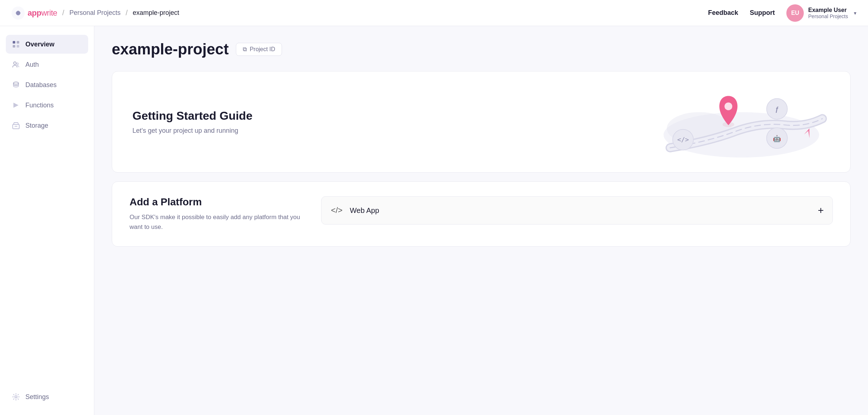  Describe the element at coordinates (777, 109) in the screenshot. I see `svg-text: ƒ` at that location.